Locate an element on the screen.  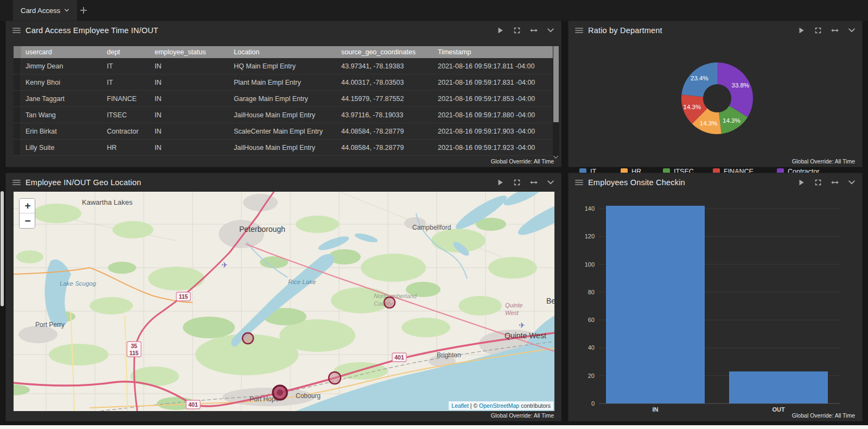
panel-header: Ratio by Department is located at coordinates (715, 30).